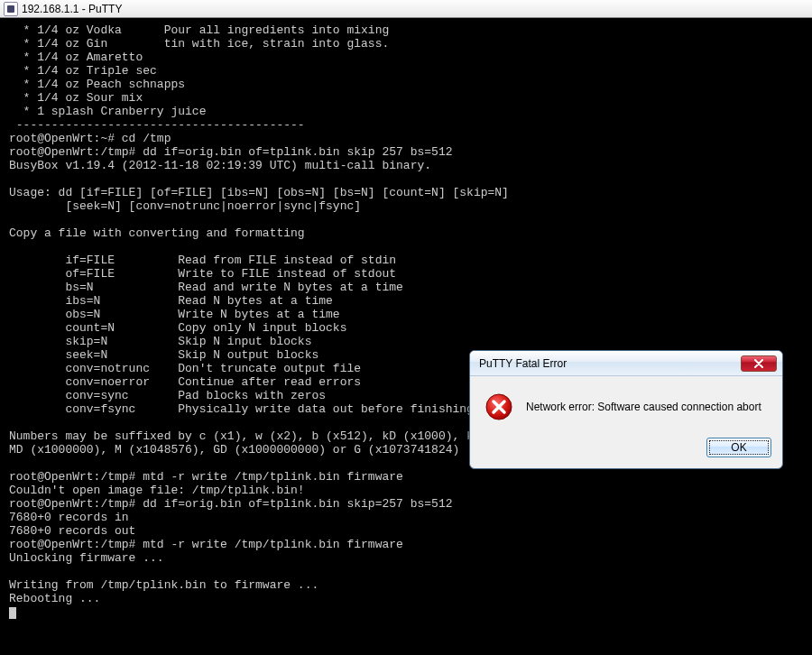  I want to click on terminal-line: * 1/4 oz Gin tin with ice, strain into g…, so click(406, 43).